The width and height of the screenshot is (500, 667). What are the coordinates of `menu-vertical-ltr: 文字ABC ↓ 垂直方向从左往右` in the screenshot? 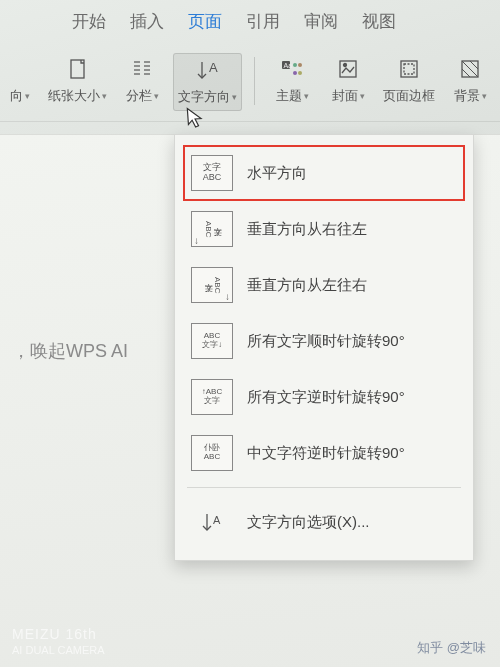 It's located at (324, 285).